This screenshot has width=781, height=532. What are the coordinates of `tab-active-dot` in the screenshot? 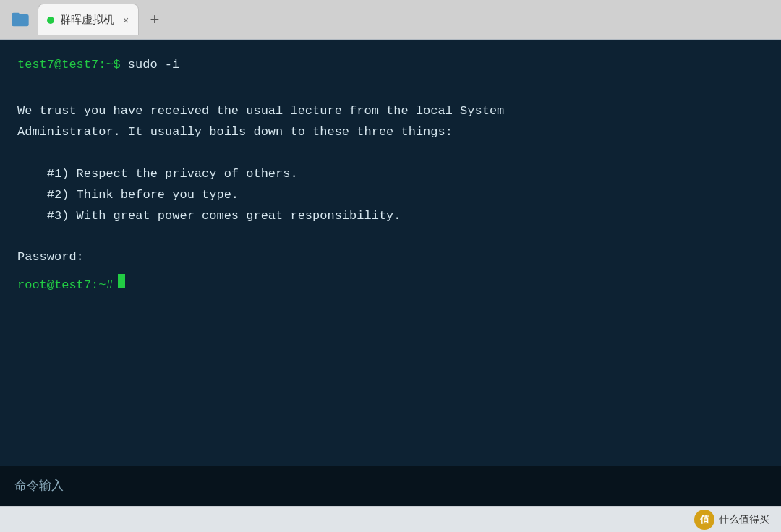 It's located at (51, 20).